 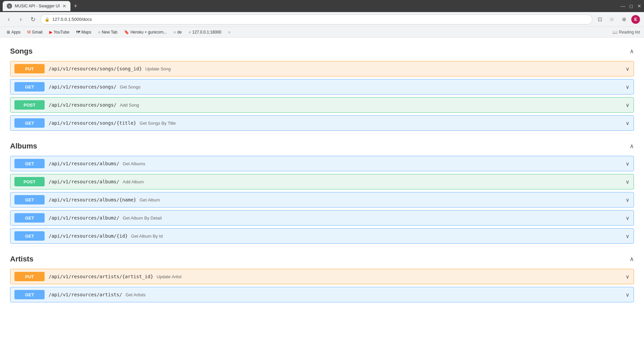 I want to click on endpoint-row: GET /api/v1/resources/songs/ Get Songs ∨, so click(x=322, y=87).